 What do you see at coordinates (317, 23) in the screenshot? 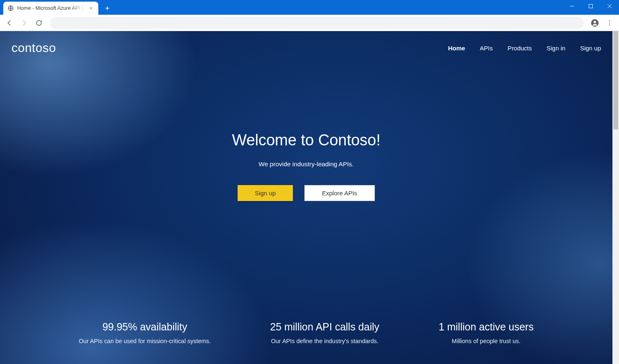
I see `address-bar` at bounding box center [317, 23].